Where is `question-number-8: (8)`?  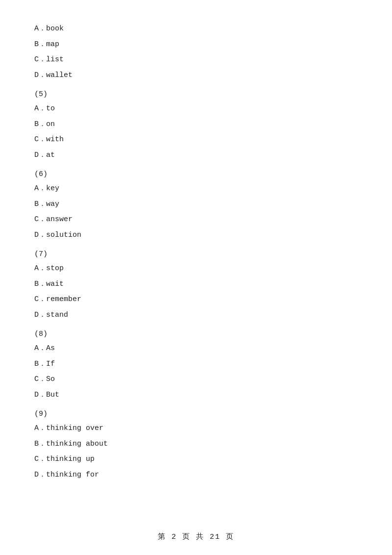
question-number-8: (8) is located at coordinates (196, 334).